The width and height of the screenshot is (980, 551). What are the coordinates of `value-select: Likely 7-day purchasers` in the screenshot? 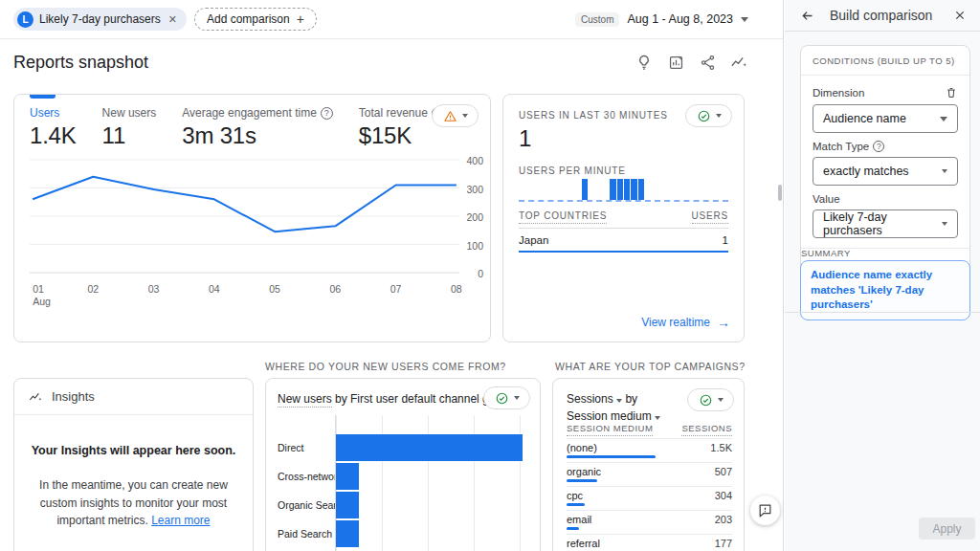 It's located at (885, 224).